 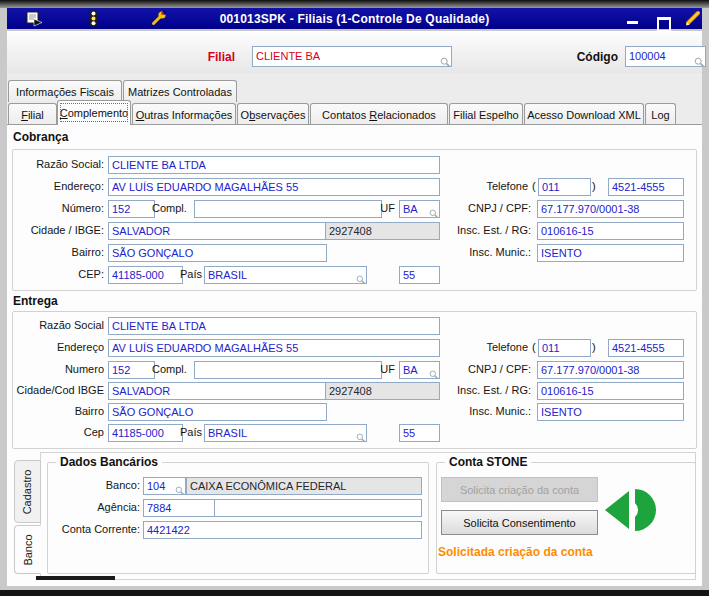 I want to click on window-frame-top, so click(x=354, y=4).